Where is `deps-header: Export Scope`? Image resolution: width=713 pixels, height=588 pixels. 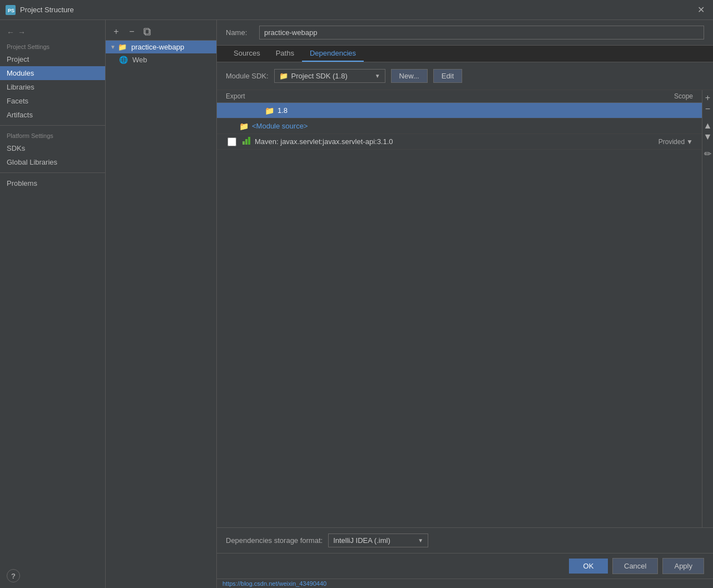
deps-header: Export Scope is located at coordinates (459, 97).